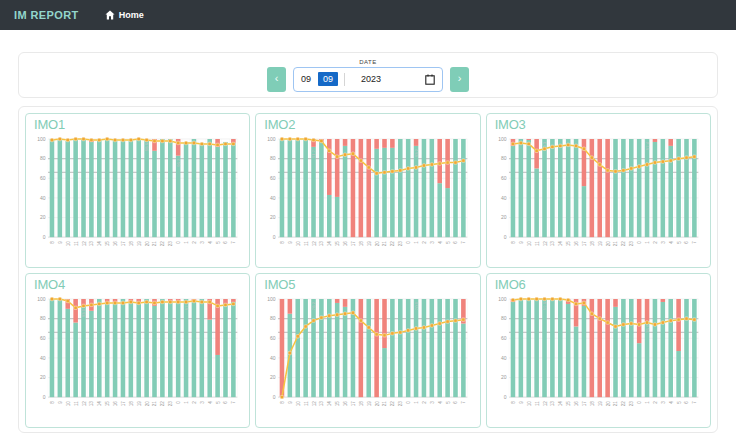 This screenshot has width=736, height=438. What do you see at coordinates (504, 178) in the screenshot?
I see `svg-text: 60` at bounding box center [504, 178].